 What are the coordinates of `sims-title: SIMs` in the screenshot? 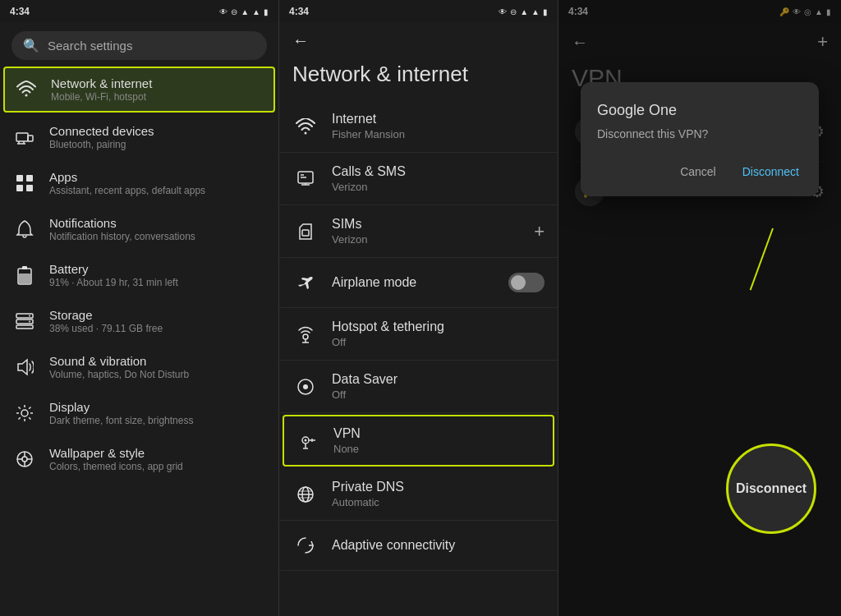 It's located at (426, 224).